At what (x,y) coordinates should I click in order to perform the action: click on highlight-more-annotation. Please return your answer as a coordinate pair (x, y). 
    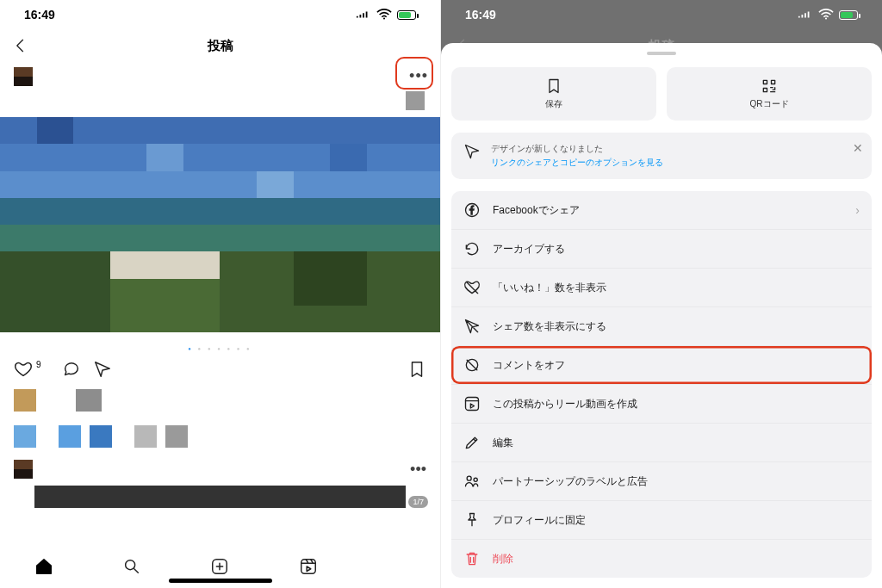
    Looking at the image, I should click on (414, 73).